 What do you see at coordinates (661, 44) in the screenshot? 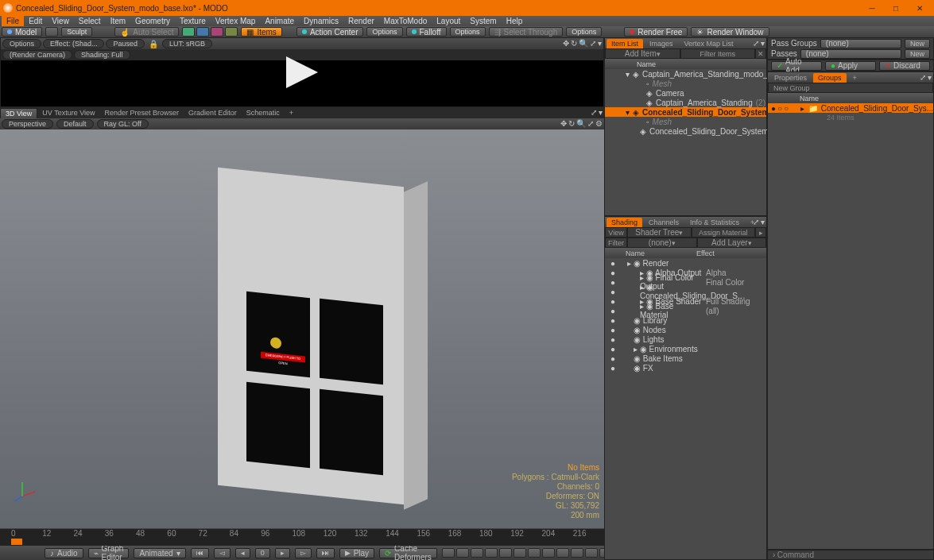
I see `tab-images: Images` at bounding box center [661, 44].